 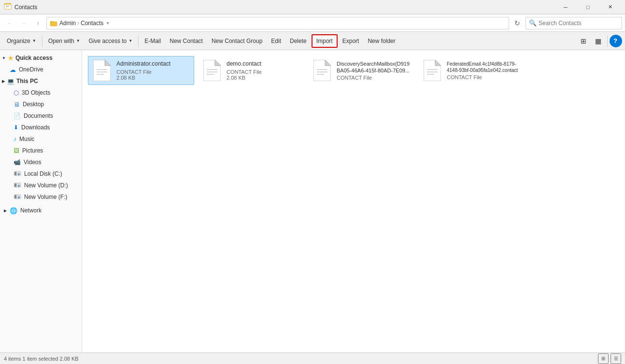 What do you see at coordinates (153, 72) in the screenshot?
I see `file-type-admin: CONTACT File` at bounding box center [153, 72].